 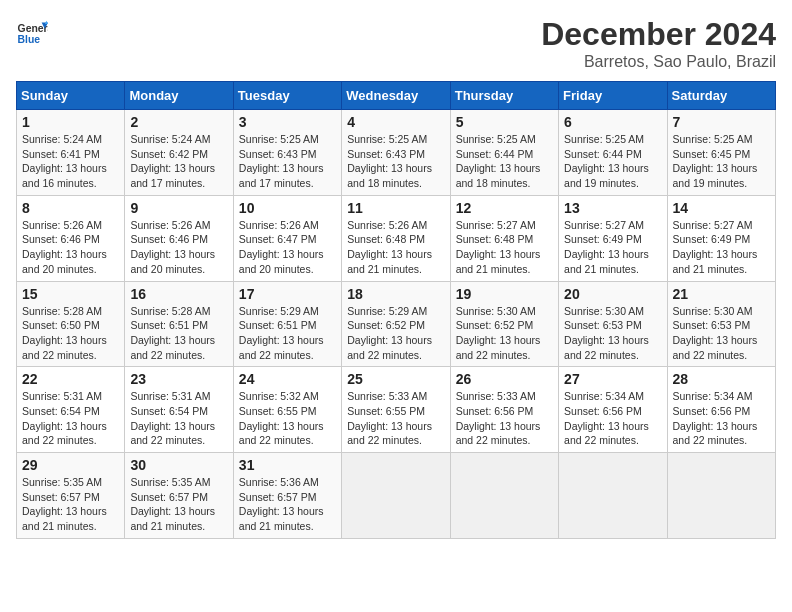 What do you see at coordinates (658, 34) in the screenshot?
I see `main-title: December 2024` at bounding box center [658, 34].